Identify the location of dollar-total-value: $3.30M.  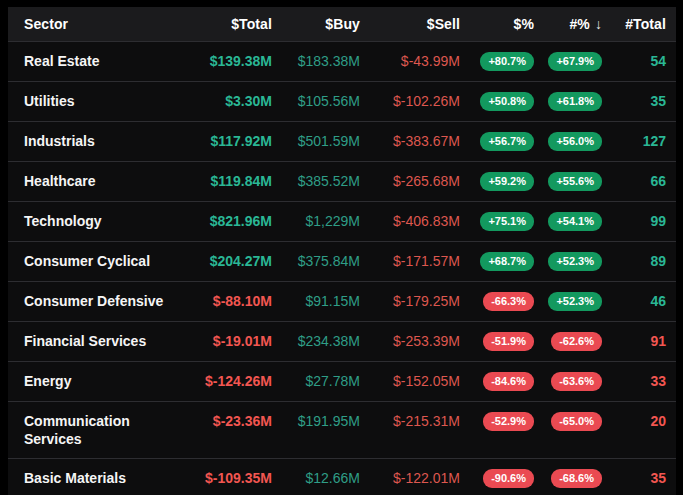
(224, 101).